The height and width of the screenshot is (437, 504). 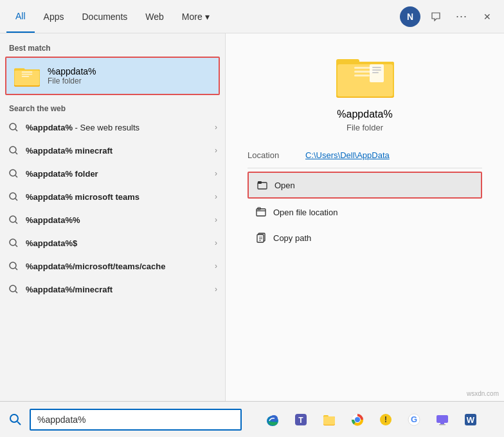 What do you see at coordinates (372, 420) in the screenshot?
I see `taskbar-icons: T ! G W` at bounding box center [372, 420].